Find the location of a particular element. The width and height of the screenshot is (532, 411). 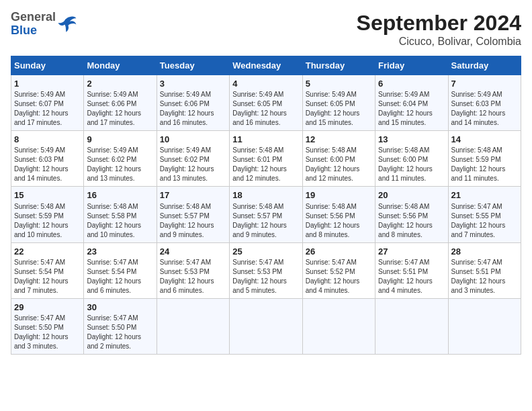

calendar-cell: 3Sunrise: 5:49 AMSunset: 6:06 PMDaylight… is located at coordinates (193, 103).